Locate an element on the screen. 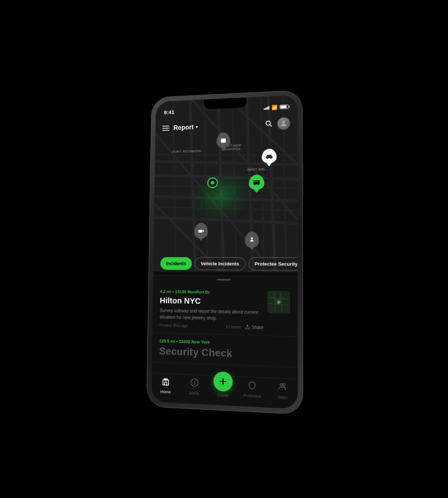 The width and height of the screenshot is (448, 498). map-pin-camera is located at coordinates (201, 230).